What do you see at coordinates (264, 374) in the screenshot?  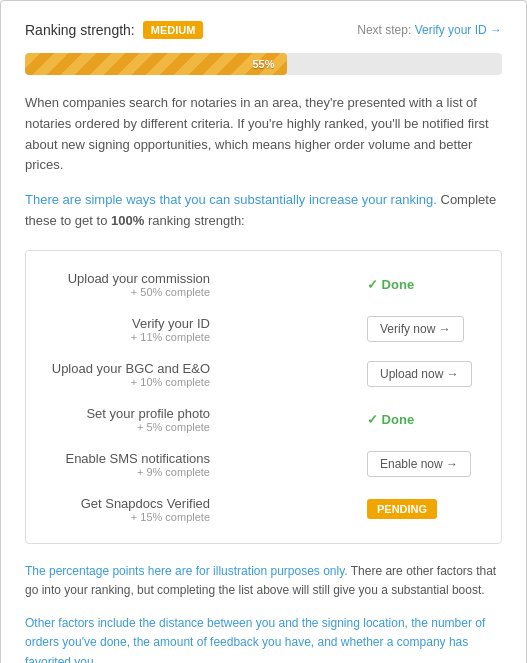 I see `task-row: Upload your BGC and E&O + 10% complete U…` at bounding box center [264, 374].